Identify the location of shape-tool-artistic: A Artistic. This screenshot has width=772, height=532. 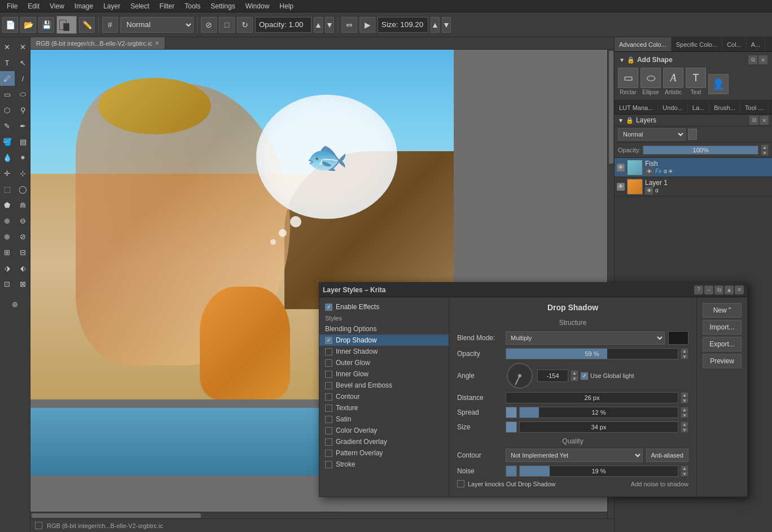
(673, 81).